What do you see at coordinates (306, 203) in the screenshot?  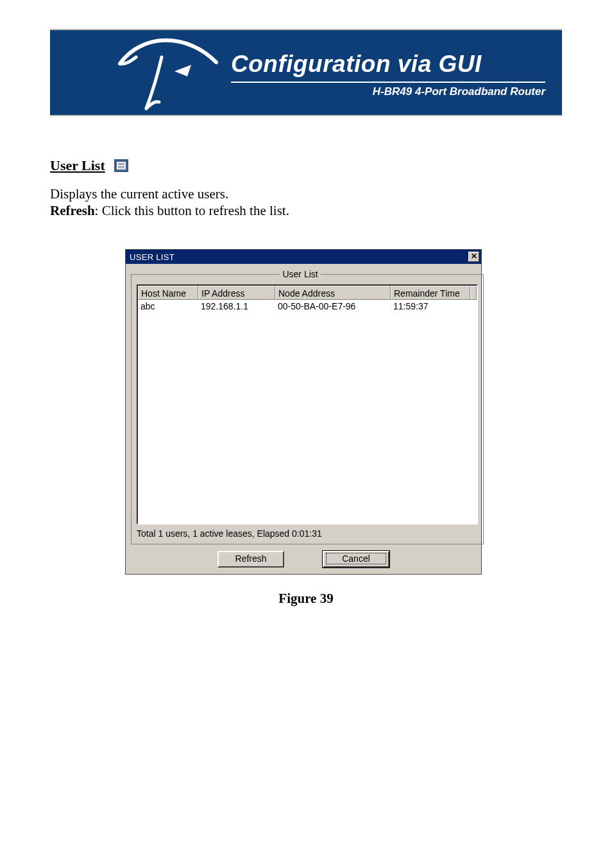 I see `section-body: Displays the current active users. Refre…` at bounding box center [306, 203].